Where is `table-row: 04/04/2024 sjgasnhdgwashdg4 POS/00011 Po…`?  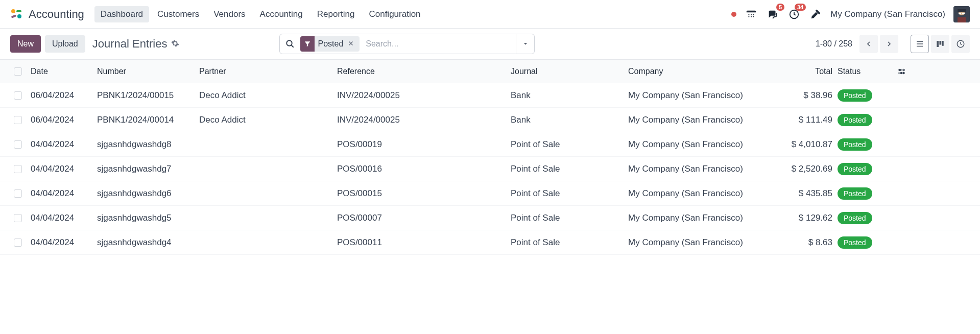 table-row: 04/04/2024 sjgasnhdgwashdg4 POS/00011 Po… is located at coordinates (490, 243).